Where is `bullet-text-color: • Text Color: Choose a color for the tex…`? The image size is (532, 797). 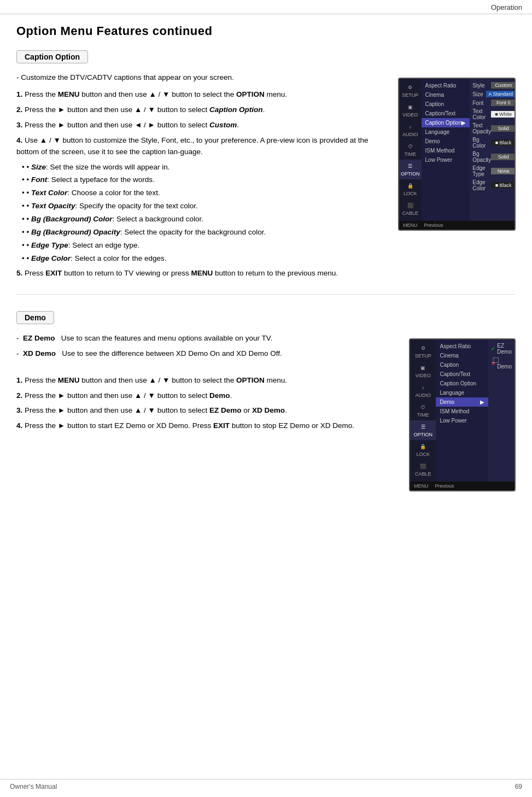 bullet-text-color: • Text Color: Choose a color for the tex… is located at coordinates (205, 194).